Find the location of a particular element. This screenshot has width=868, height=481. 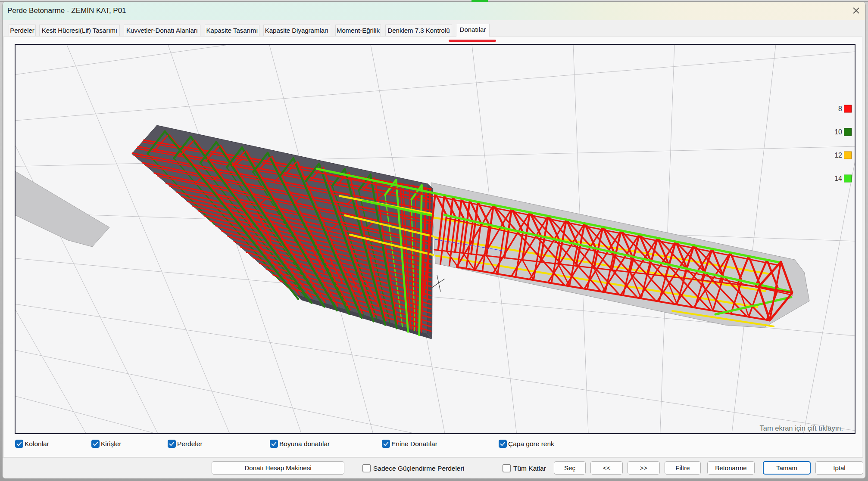

svg-text: 14 is located at coordinates (838, 178).